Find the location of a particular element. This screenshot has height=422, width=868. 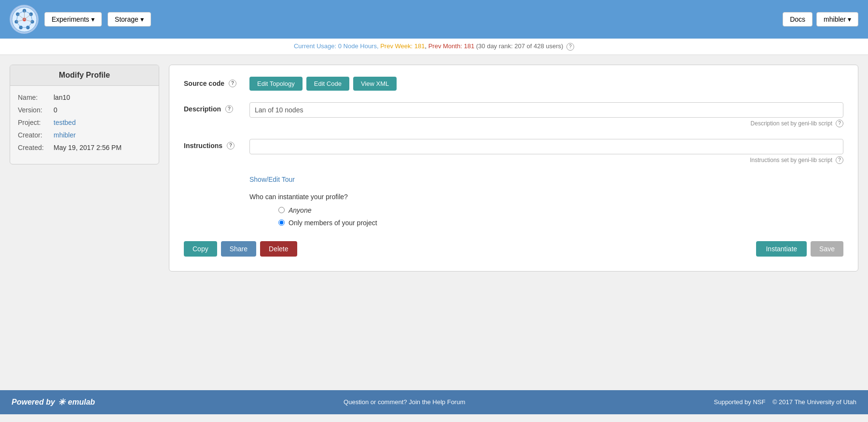

creator-label: Creator: is located at coordinates (35, 135).